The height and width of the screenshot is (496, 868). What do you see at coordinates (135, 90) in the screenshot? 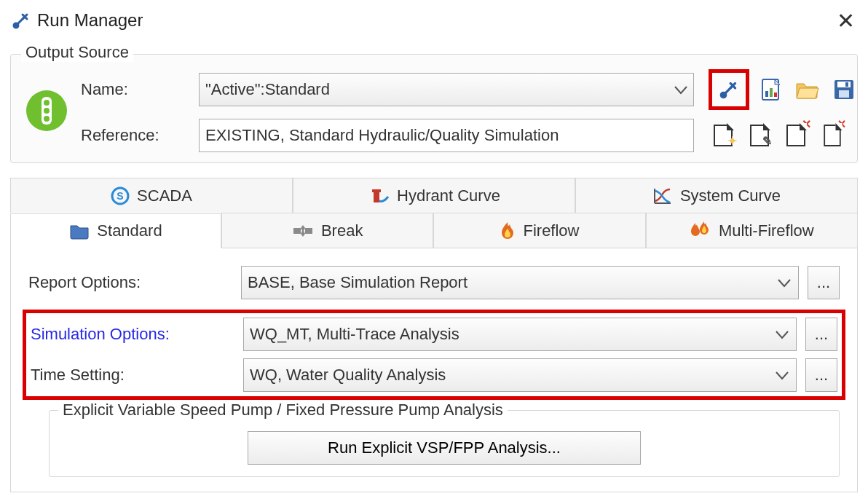
I see `name-label: Name:` at bounding box center [135, 90].